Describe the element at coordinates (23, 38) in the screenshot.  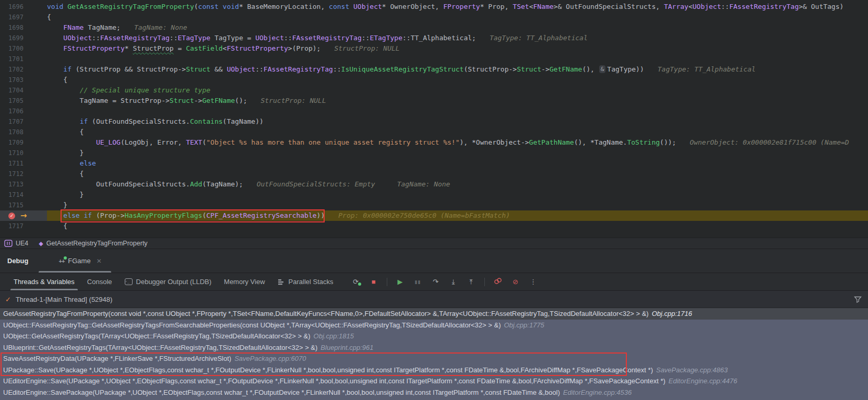
I see `line-gutter: 1699` at that location.